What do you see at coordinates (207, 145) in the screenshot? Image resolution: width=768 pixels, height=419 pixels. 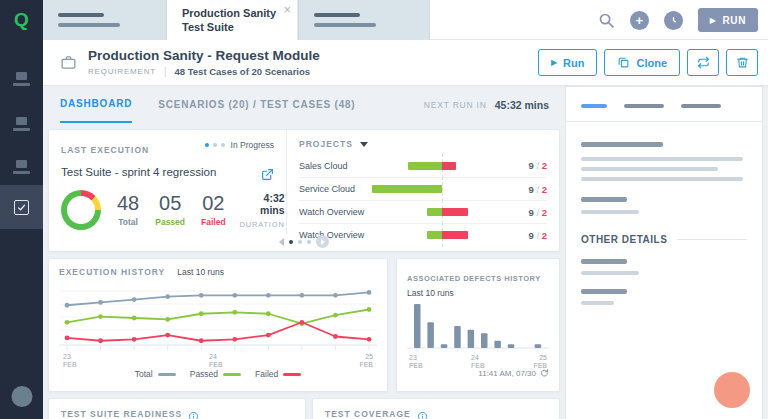 I see `progress-dot` at bounding box center [207, 145].